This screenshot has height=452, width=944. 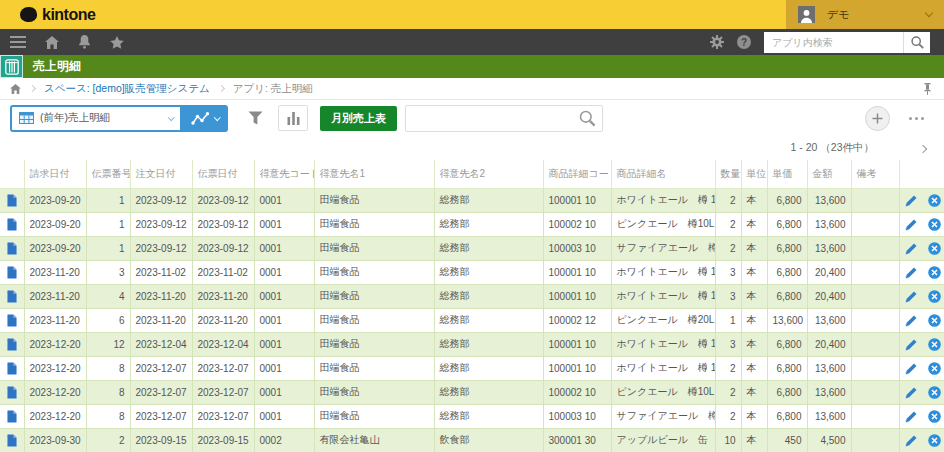 I want to click on record-search-button, so click(x=590, y=118).